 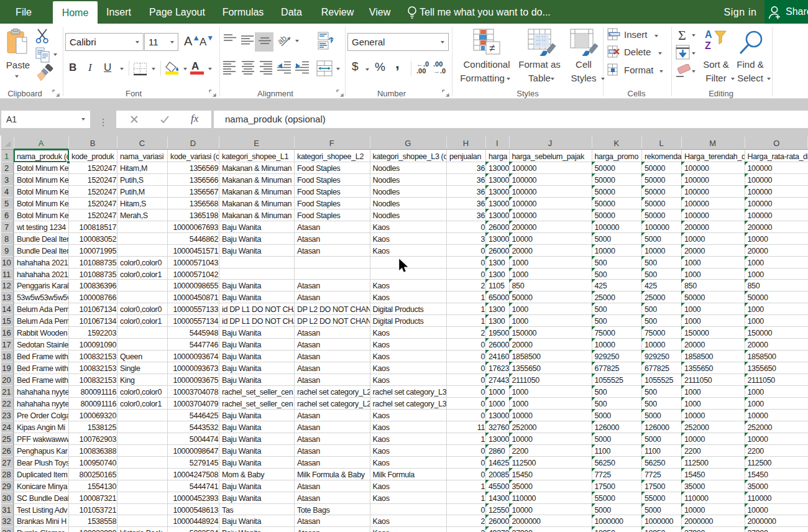 I want to click on svg-text: A, so click(x=709, y=35).